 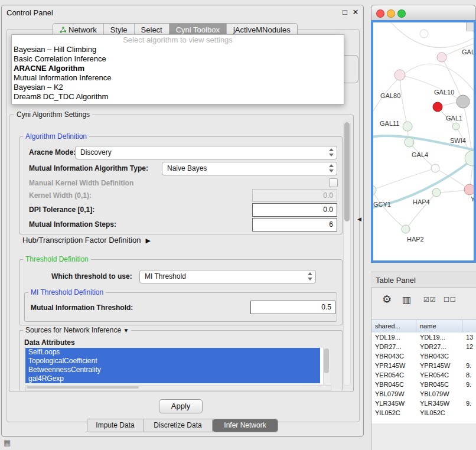 What do you see at coordinates (178, 425) in the screenshot?
I see `tab-discretize-data: Discretize Data` at bounding box center [178, 425].